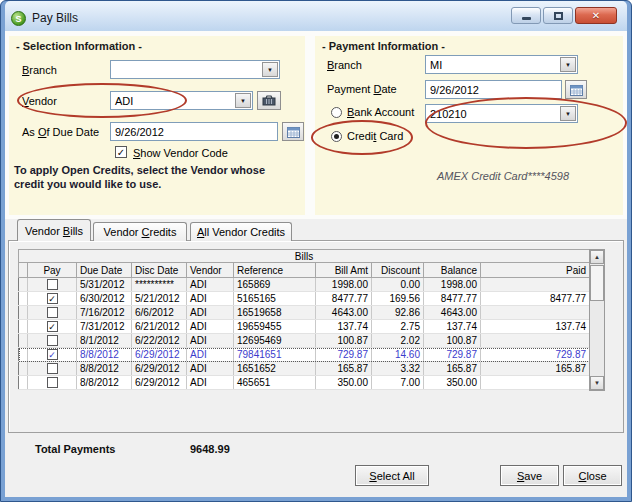  I want to click on tab-vendor-bills: Vendor Bills, so click(54, 230).